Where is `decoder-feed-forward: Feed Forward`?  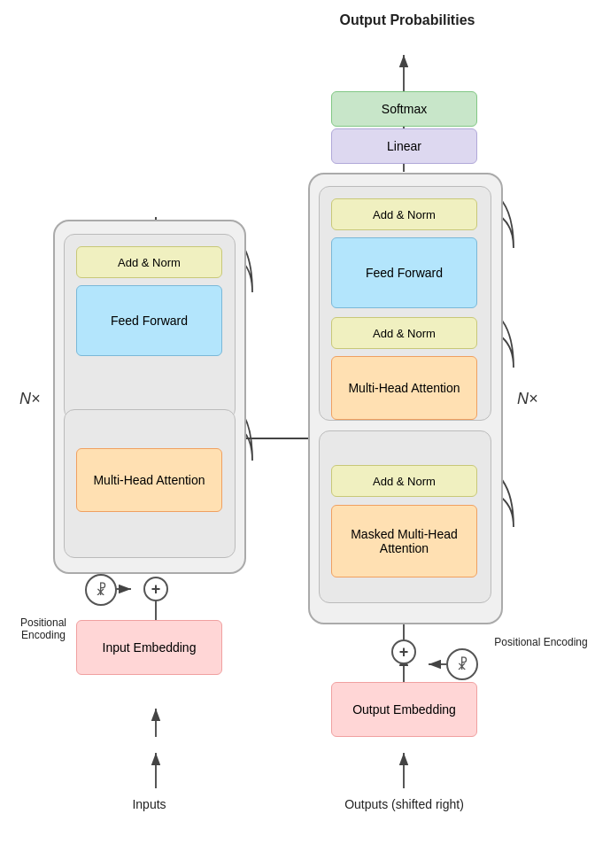
decoder-feed-forward: Feed Forward is located at coordinates (404, 273).